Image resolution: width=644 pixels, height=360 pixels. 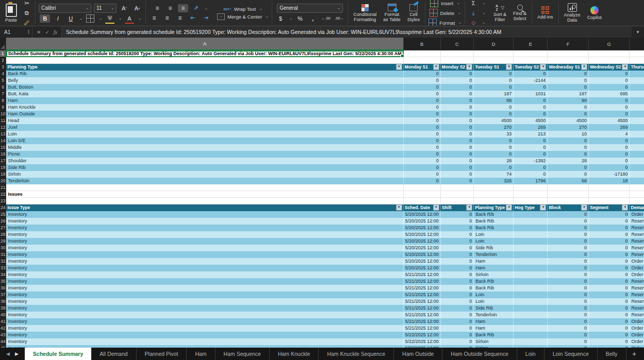 What do you see at coordinates (414, 13) in the screenshot?
I see `cell-styles-button: Cell Styles` at bounding box center [414, 13].